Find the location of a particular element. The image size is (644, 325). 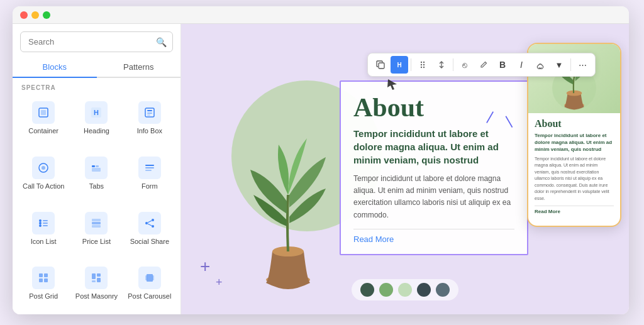

block-item-infobox: Info Box is located at coordinates (150, 122).